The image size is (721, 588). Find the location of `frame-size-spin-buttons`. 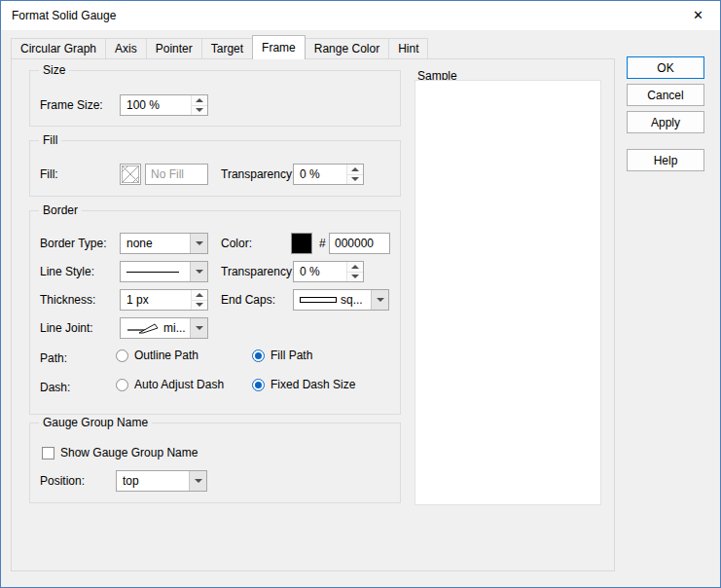

frame-size-spin-buttons is located at coordinates (198, 105).